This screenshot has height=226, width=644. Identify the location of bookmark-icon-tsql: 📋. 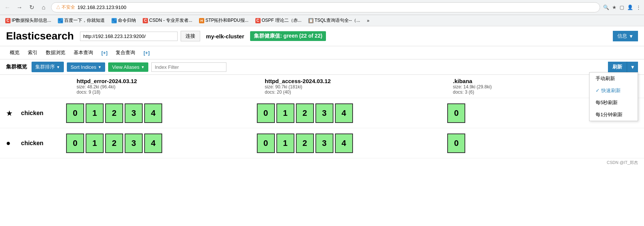
(311, 21).